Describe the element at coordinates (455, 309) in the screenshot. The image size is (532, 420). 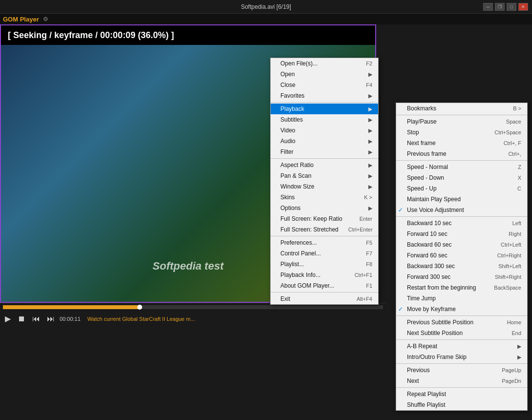
I see `menu-item-inner: ✓Move by Keyframe` at that location.